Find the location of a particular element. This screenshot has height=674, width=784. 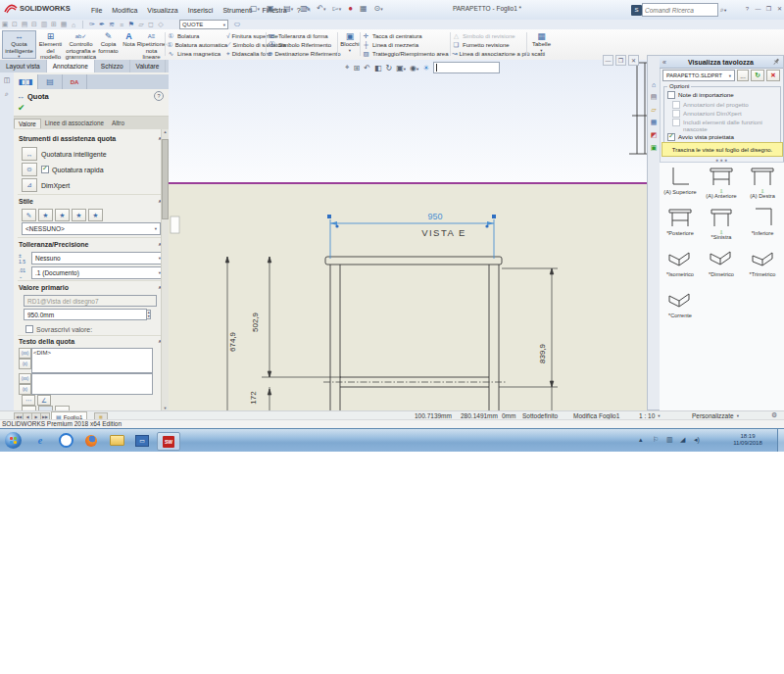

dim-950-selected: 950 is located at coordinates (435, 217).